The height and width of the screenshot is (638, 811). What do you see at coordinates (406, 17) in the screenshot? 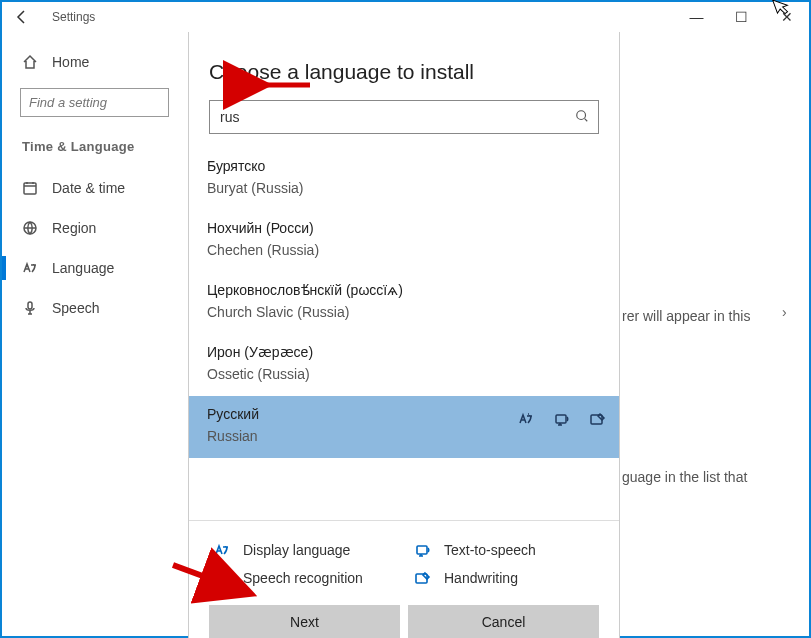
I see `titlebar: Settings — ☐ ✕` at bounding box center [406, 17].